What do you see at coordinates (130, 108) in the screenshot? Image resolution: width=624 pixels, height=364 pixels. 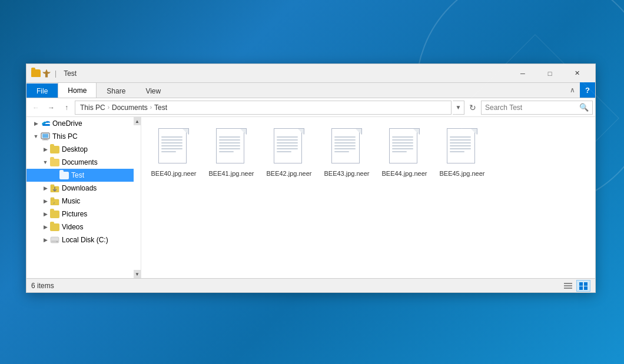 I see `path-documents: Documents` at bounding box center [130, 108].